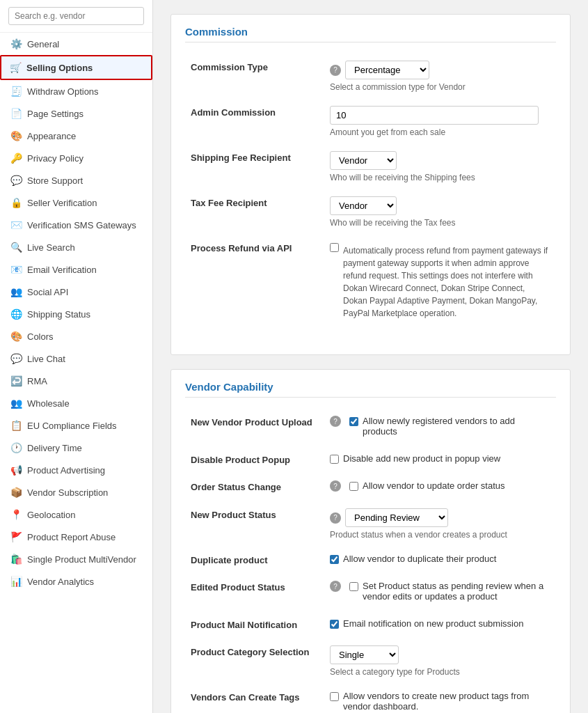  I want to click on sidebar-item-live-chat: 💬 Live Chat, so click(77, 359).